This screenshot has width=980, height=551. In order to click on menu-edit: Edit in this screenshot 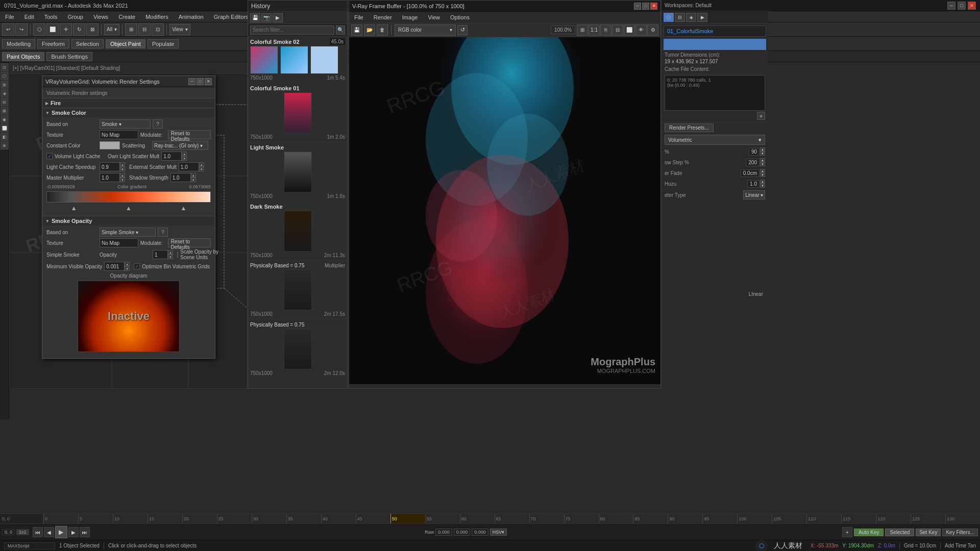, I will do `click(30, 16)`.